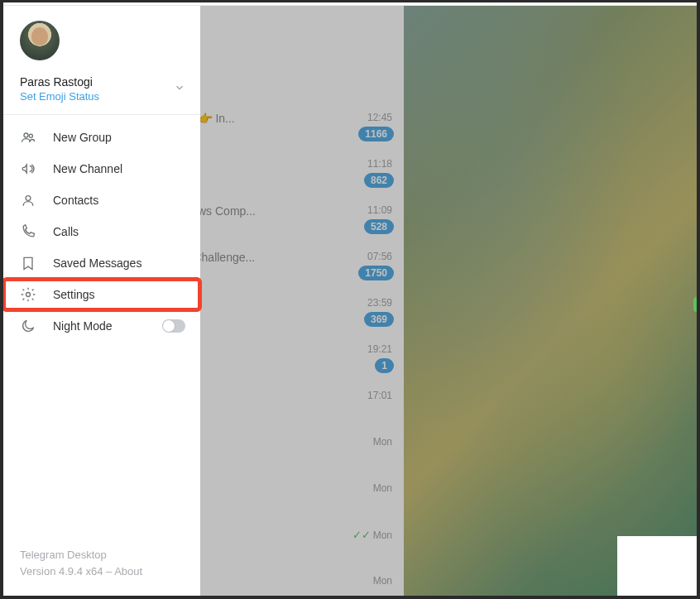 This screenshot has width=700, height=599. What do you see at coordinates (40, 41) in the screenshot?
I see `avatar` at bounding box center [40, 41].